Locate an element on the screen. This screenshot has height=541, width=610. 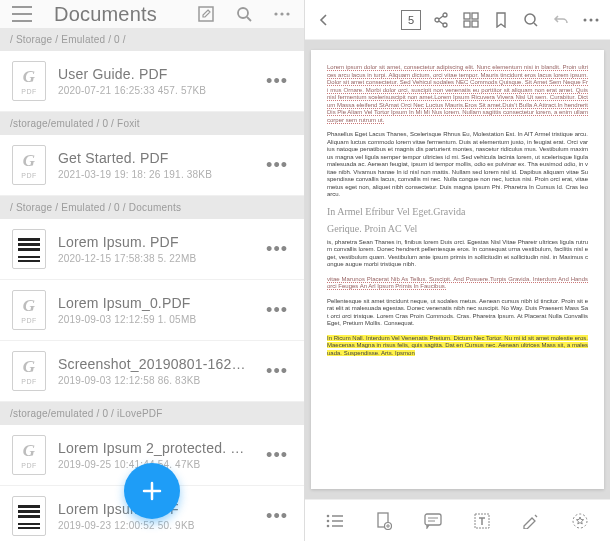
file-sub: 2019-09-23 12:00:52 50. 9KB is located at coordinates (154, 526).